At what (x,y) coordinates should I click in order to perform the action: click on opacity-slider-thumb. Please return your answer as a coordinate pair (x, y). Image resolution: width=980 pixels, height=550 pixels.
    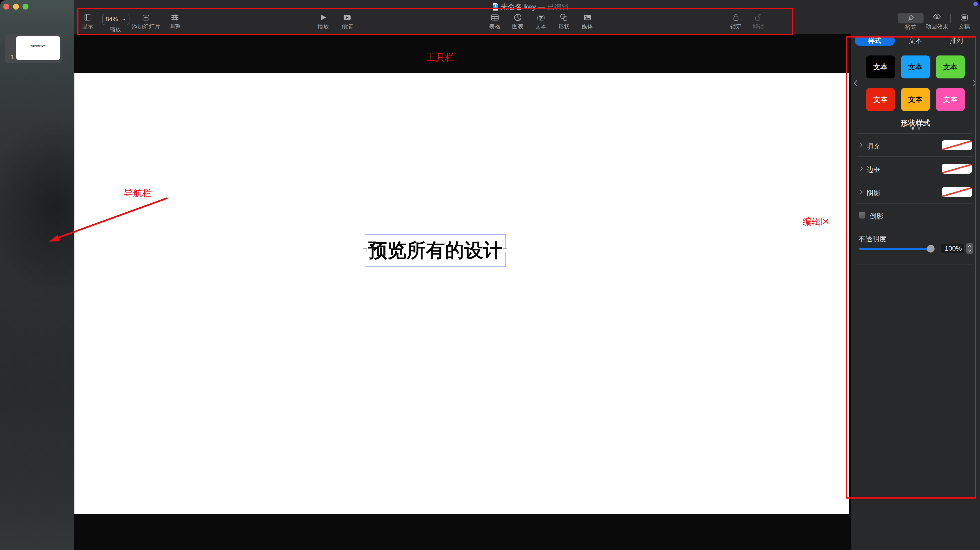
    Looking at the image, I should click on (931, 249).